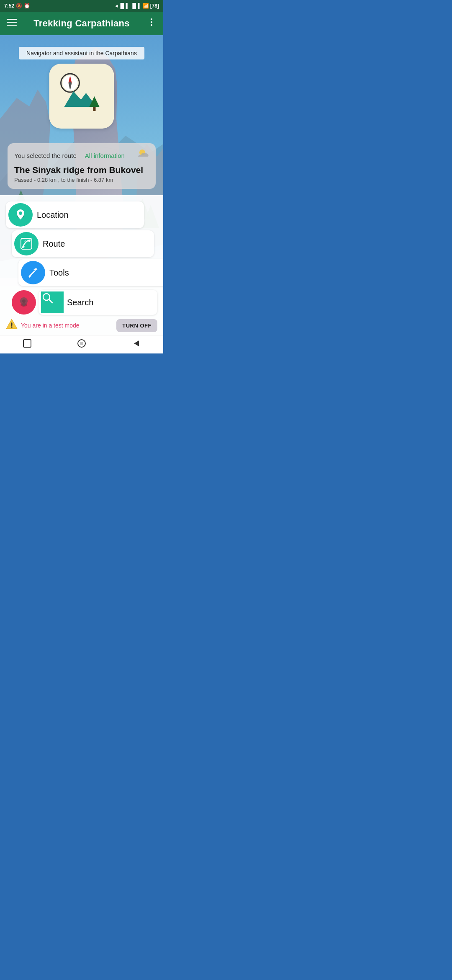 Image resolution: width=452 pixels, height=980 pixels. I want to click on tools-button-icon, so click(33, 273).